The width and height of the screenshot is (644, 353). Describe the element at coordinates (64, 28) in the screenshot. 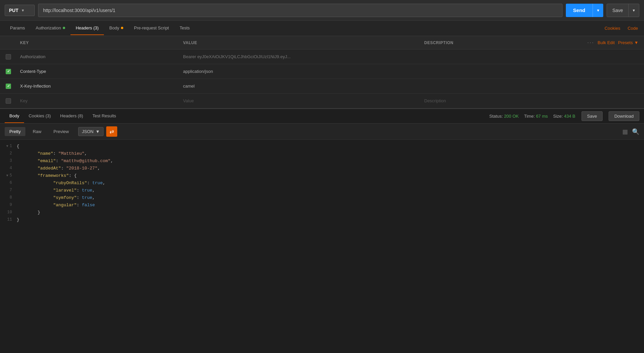

I see `authorization-dot` at that location.